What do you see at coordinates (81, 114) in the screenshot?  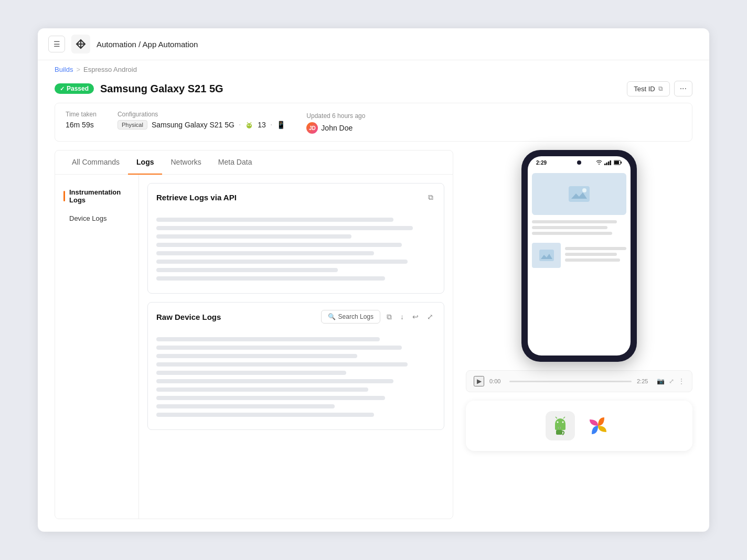 I see `time-taken-label: Time taken` at bounding box center [81, 114].